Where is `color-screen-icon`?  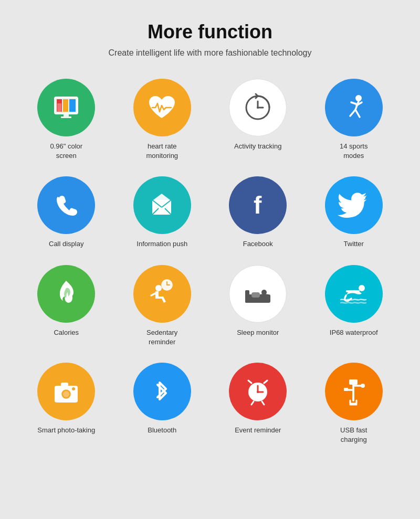
color-screen-icon is located at coordinates (66, 108).